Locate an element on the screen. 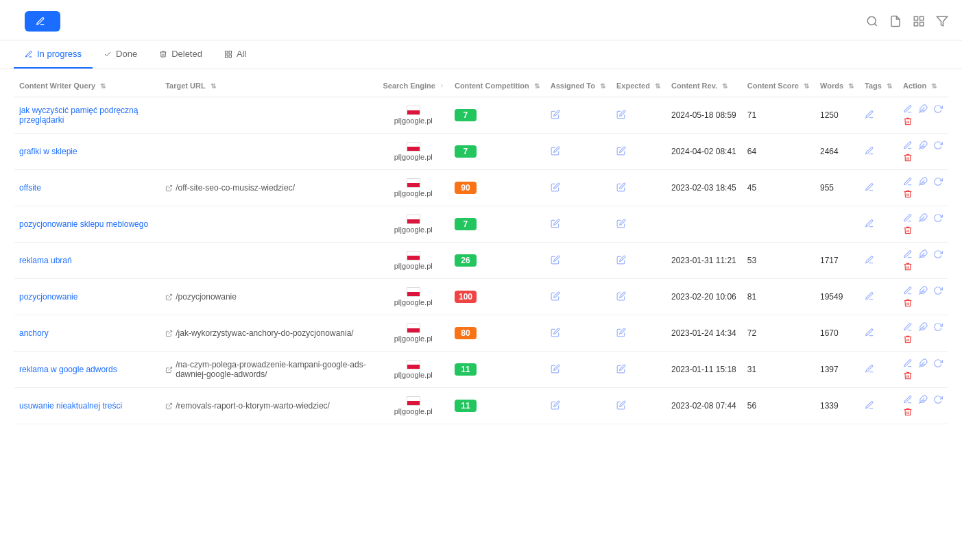  col-header-score: Content Score ⇅ is located at coordinates (778, 86).